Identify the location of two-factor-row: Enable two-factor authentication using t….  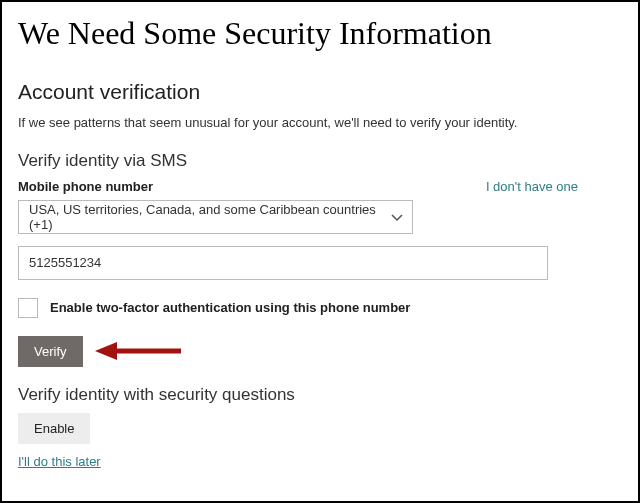
(320, 308).